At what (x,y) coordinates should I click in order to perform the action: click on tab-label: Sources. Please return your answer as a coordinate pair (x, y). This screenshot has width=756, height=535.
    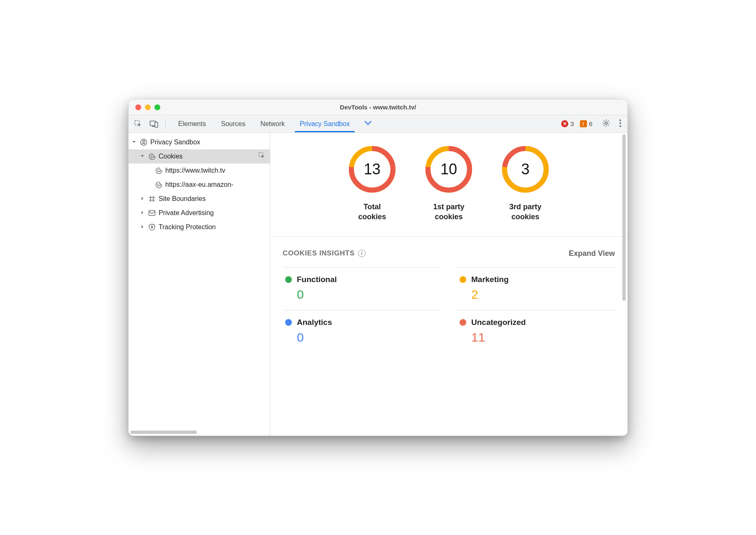
    Looking at the image, I should click on (233, 124).